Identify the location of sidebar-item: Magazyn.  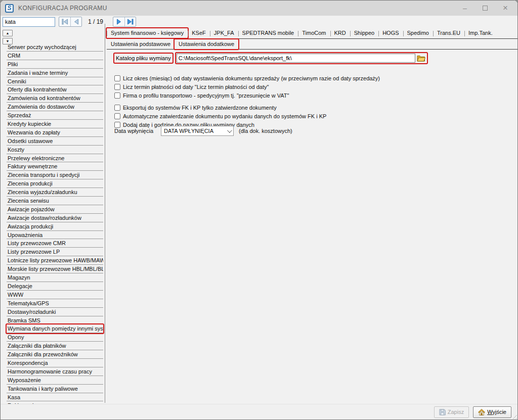
(55, 278).